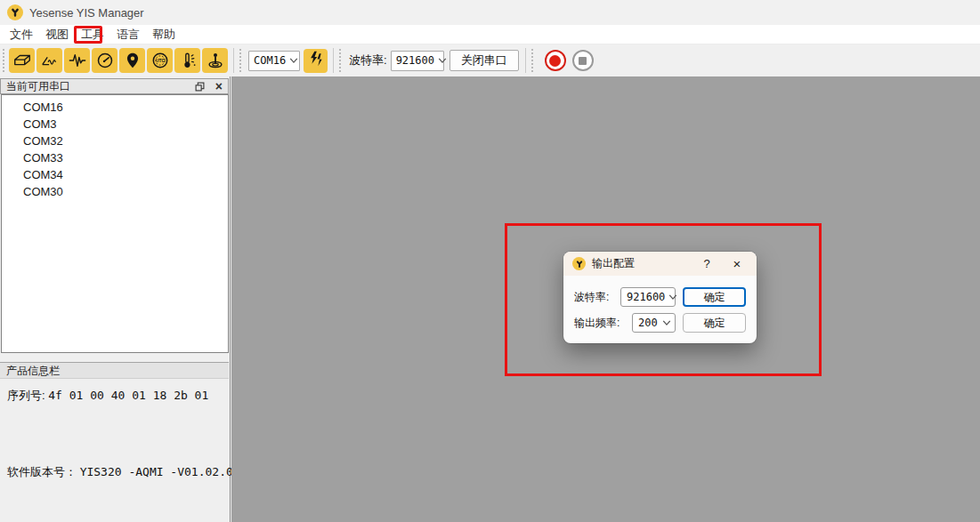  Describe the element at coordinates (315, 60) in the screenshot. I see `refresh-ports-button` at that location.